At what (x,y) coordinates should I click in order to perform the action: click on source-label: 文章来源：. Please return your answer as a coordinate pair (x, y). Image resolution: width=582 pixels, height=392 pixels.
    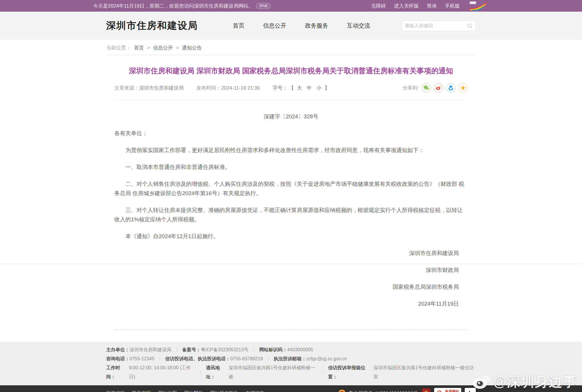
    Looking at the image, I should click on (127, 88).